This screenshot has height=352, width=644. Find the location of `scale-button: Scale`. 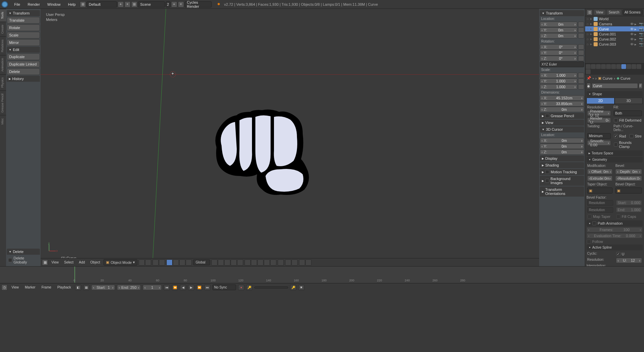

scale-button: Scale is located at coordinates (23, 35).